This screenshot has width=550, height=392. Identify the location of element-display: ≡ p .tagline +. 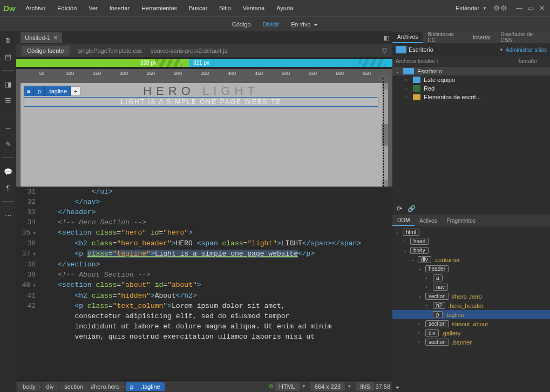
(52, 91).